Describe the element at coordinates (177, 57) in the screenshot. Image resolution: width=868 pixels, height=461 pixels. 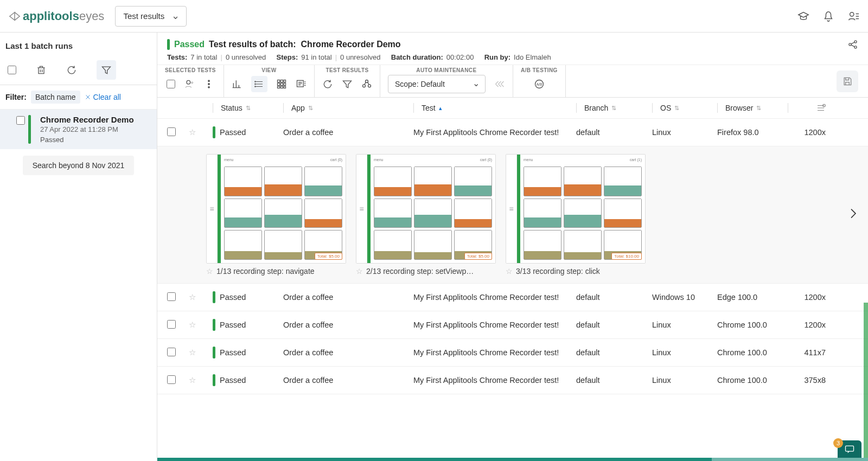
I see `tests-label: Tests:` at that location.